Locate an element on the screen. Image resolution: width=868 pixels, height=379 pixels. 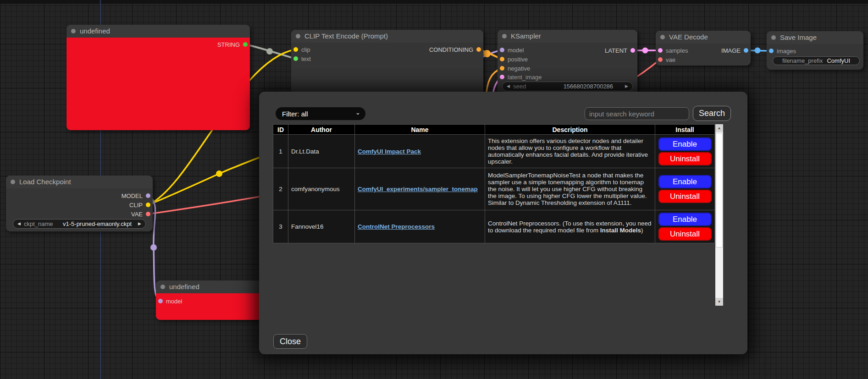
filename-prefix-widget: filename_prefix ComfyUI is located at coordinates (816, 60).